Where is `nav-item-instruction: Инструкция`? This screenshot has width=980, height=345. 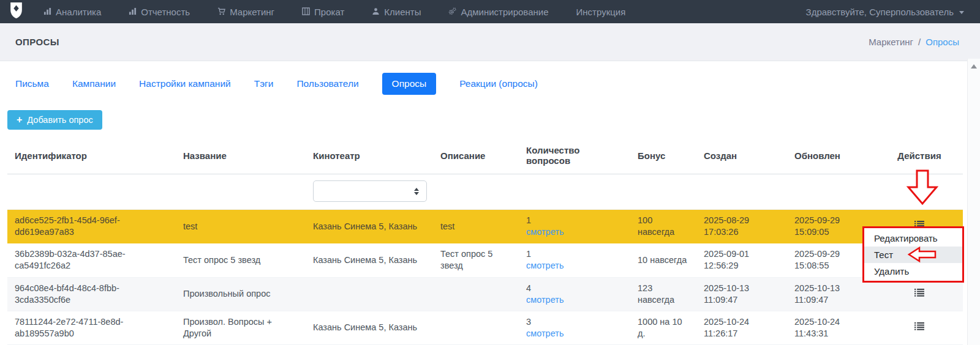
nav-item-instruction: Инструкция is located at coordinates (601, 12).